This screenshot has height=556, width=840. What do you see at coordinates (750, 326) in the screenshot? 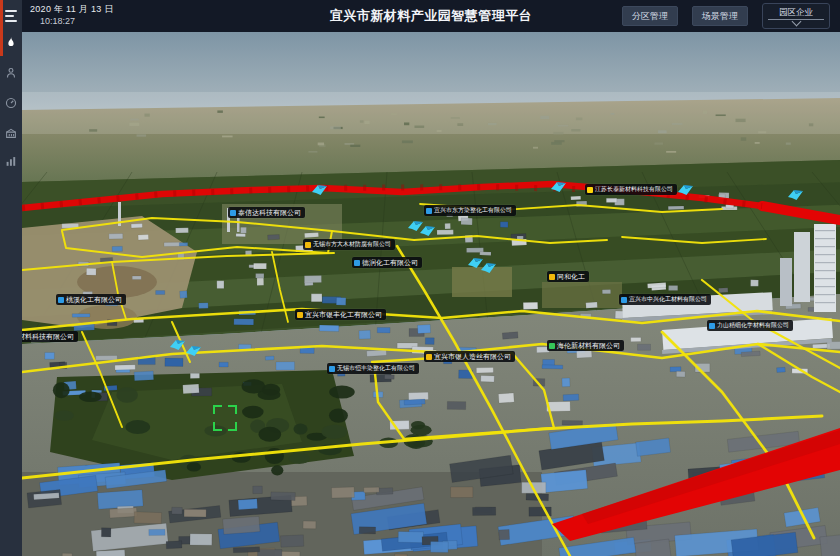
I see `company-label: 力山精细化学材料有限公司` at bounding box center [750, 326].